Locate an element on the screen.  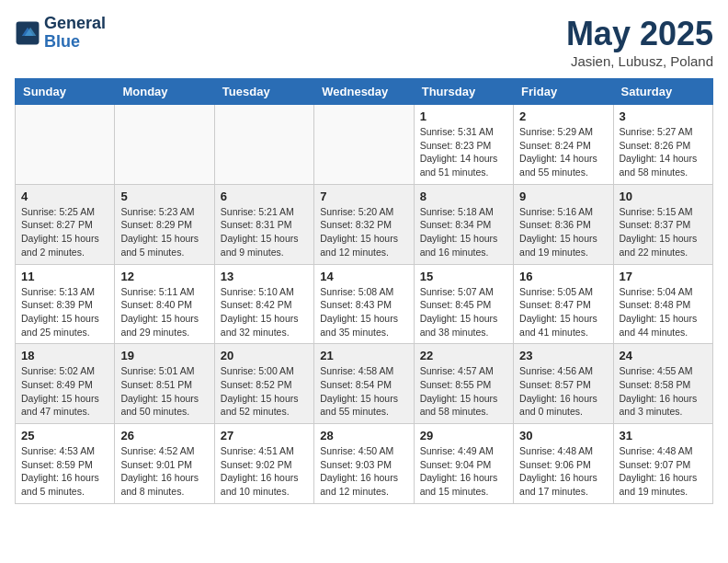
day-info: Sunrise: 5:02 AM Sunset: 8:49 PM Dayligh… is located at coordinates (64, 392).